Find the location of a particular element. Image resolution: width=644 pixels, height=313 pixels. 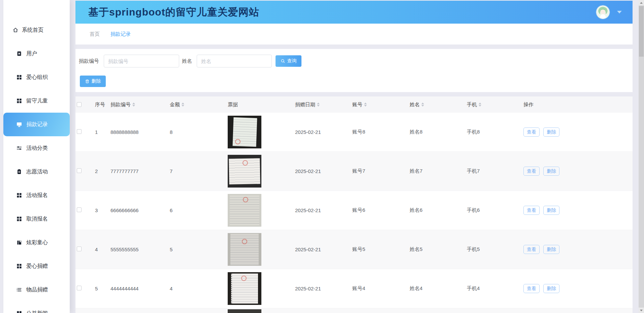

sidebar-item-12: 物品捐赠 is located at coordinates (36, 290).